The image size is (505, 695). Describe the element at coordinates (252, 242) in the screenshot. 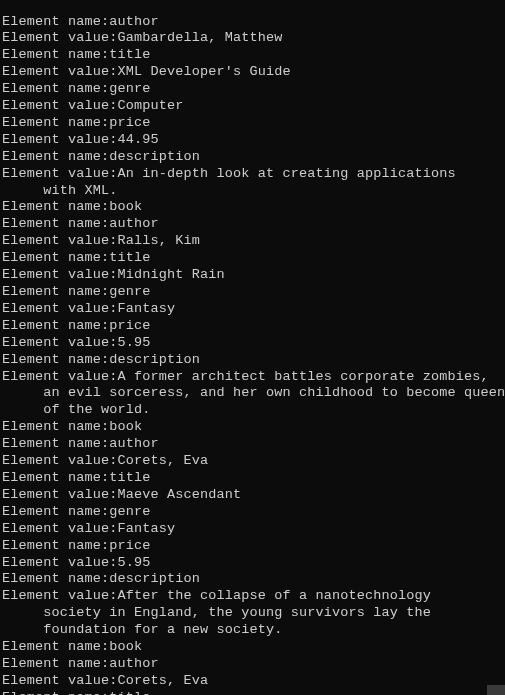

I see `console-line: Element value:Ralls, Kim` at that location.